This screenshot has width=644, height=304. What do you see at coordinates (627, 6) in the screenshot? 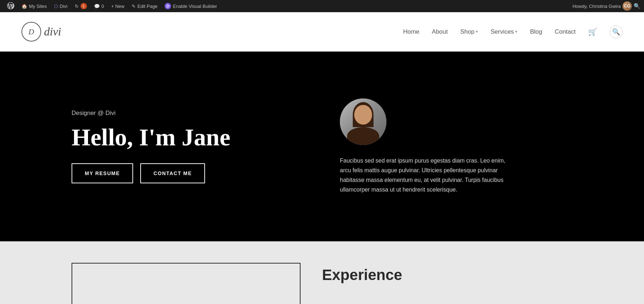
I see `admin-avatar: CG` at bounding box center [627, 6].